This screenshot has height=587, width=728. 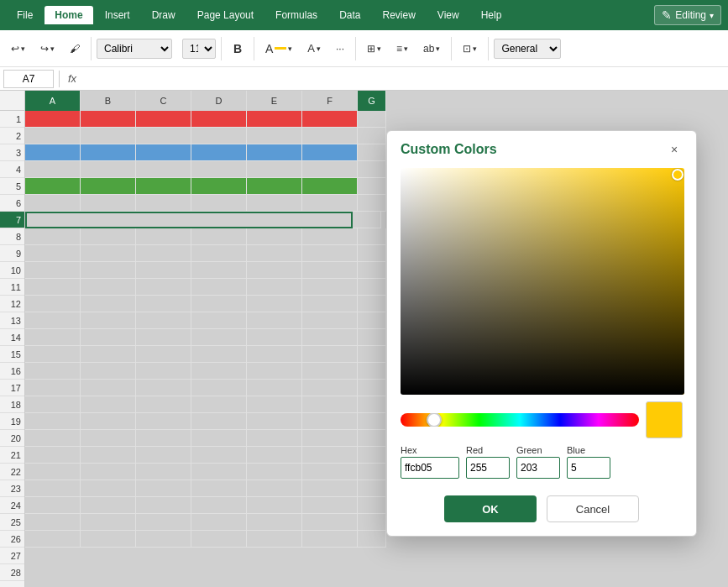 What do you see at coordinates (25, 15) in the screenshot?
I see `tab-file: File` at bounding box center [25, 15].